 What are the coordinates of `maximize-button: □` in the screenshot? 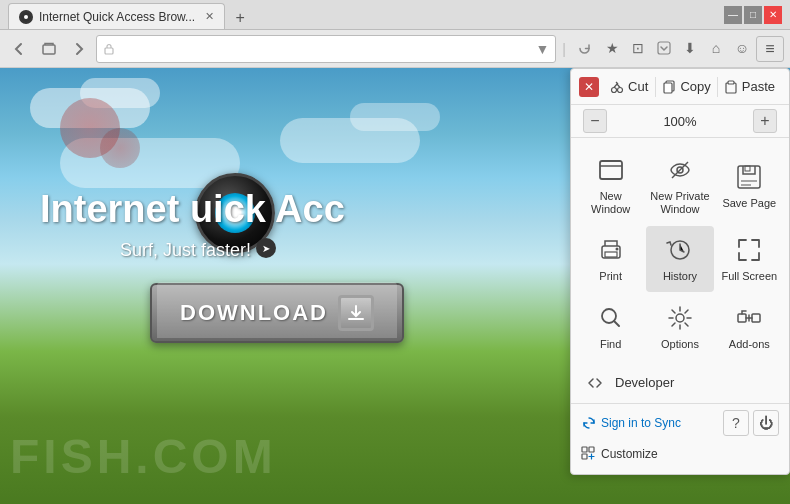 It's located at (753, 15).